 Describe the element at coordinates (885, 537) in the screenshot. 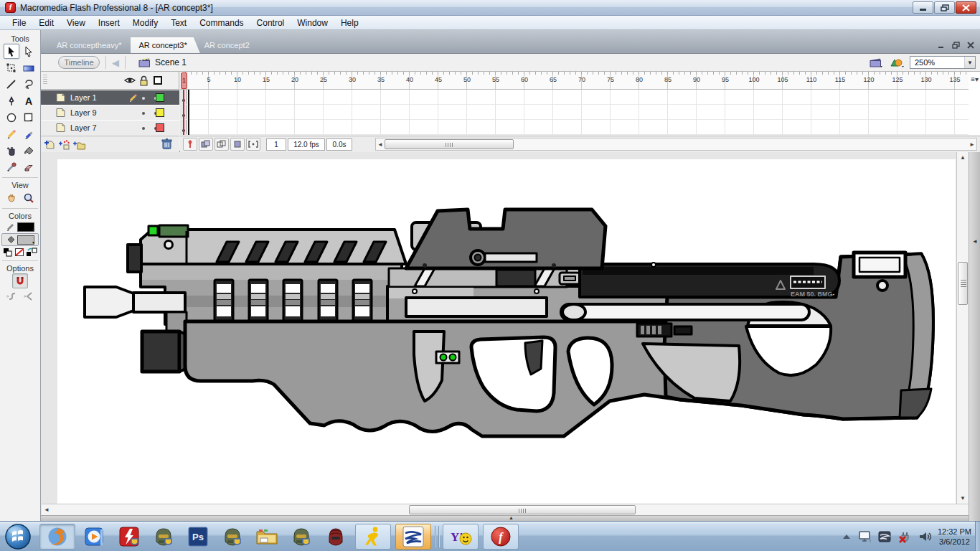

I see `xfire-tray-icon` at that location.